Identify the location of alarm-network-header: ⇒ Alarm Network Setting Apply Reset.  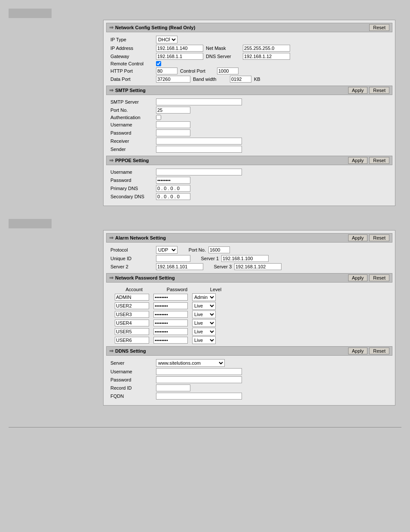
(249, 238).